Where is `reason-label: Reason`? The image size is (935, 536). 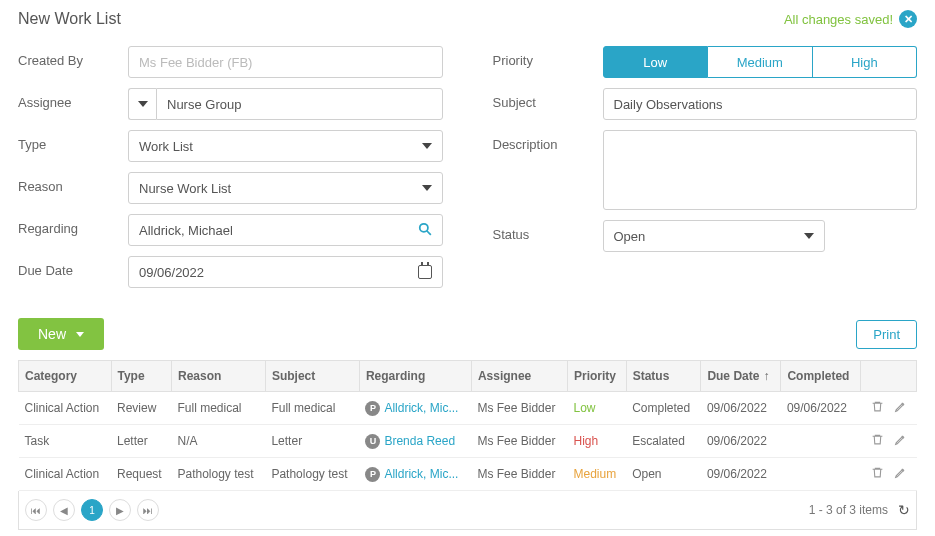 reason-label: Reason is located at coordinates (73, 183).